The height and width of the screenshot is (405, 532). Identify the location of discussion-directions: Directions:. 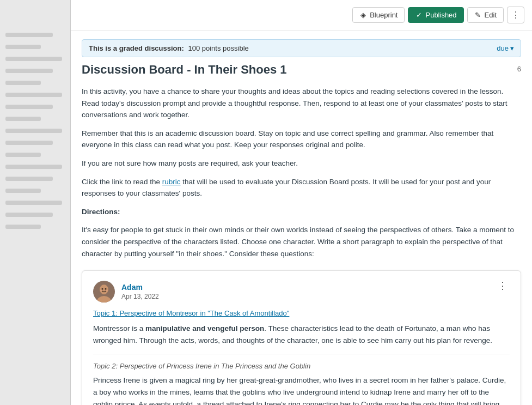
(302, 212).